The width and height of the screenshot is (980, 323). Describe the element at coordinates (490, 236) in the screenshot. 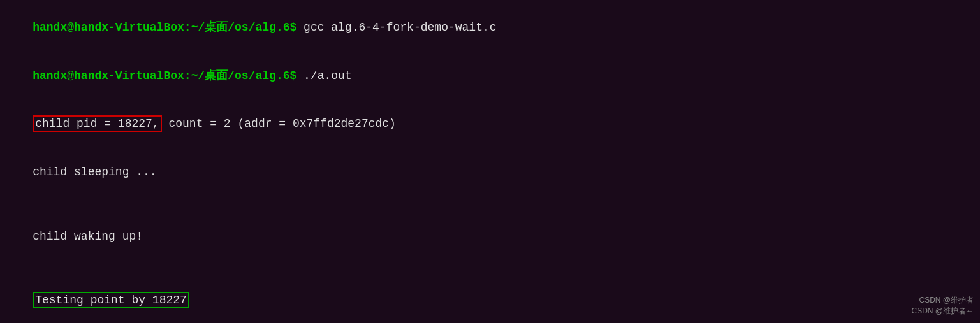

I see `line-6: child waking up!` at that location.